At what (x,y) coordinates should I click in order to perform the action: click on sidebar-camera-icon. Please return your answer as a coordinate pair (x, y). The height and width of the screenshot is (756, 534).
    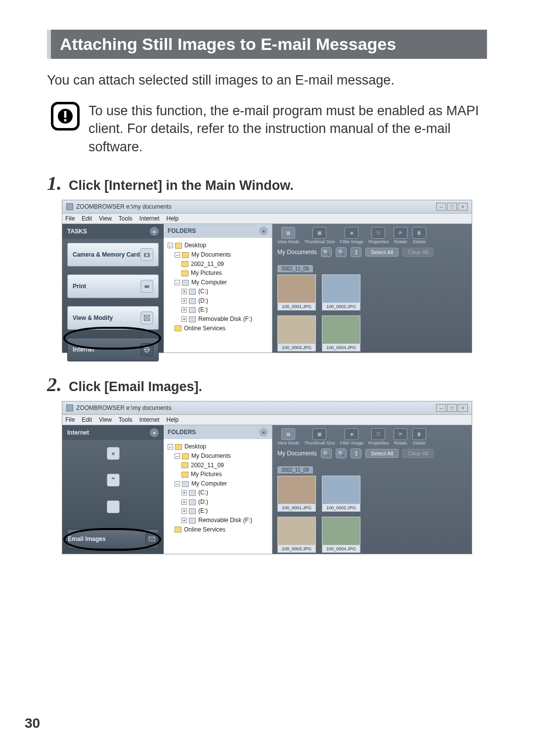
    Looking at the image, I should click on (113, 453).